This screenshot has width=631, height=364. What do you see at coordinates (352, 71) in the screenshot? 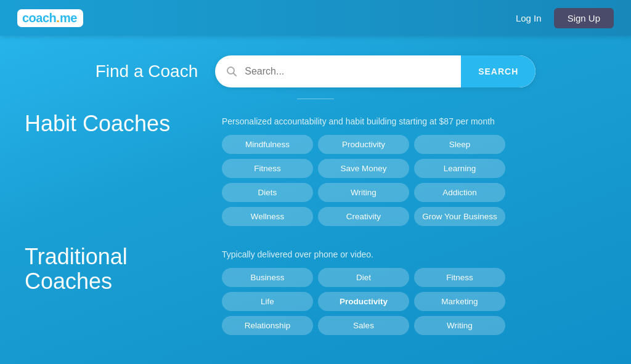
I see `search-input` at bounding box center [352, 71].